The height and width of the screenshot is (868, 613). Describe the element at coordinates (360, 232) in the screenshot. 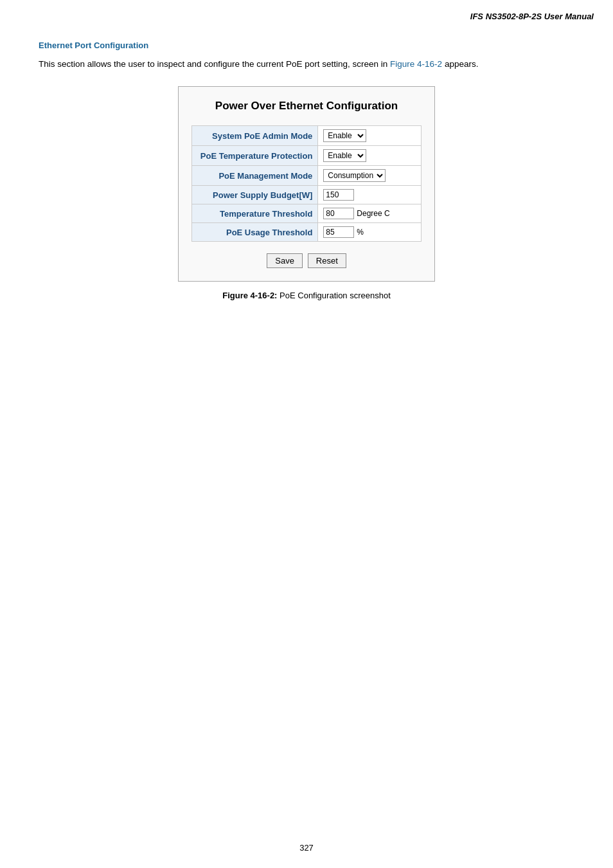

I see `row-unit-5: %` at that location.